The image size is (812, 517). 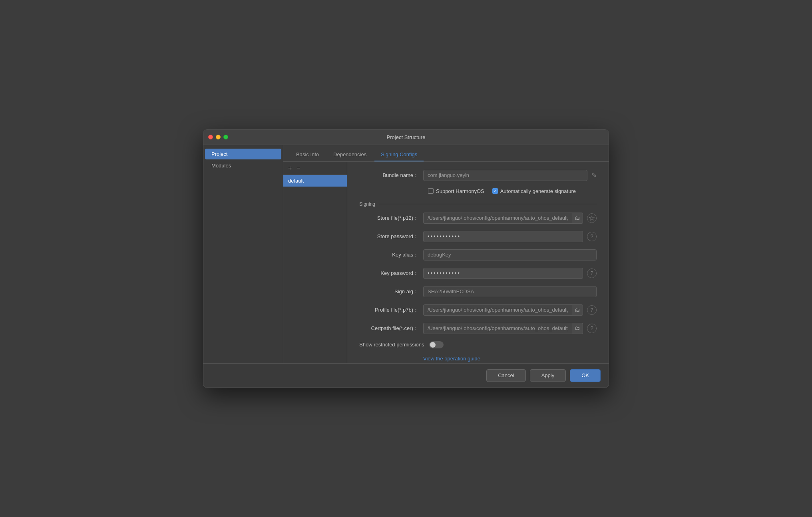 What do you see at coordinates (218, 137) in the screenshot?
I see `traffic-lights` at bounding box center [218, 137].